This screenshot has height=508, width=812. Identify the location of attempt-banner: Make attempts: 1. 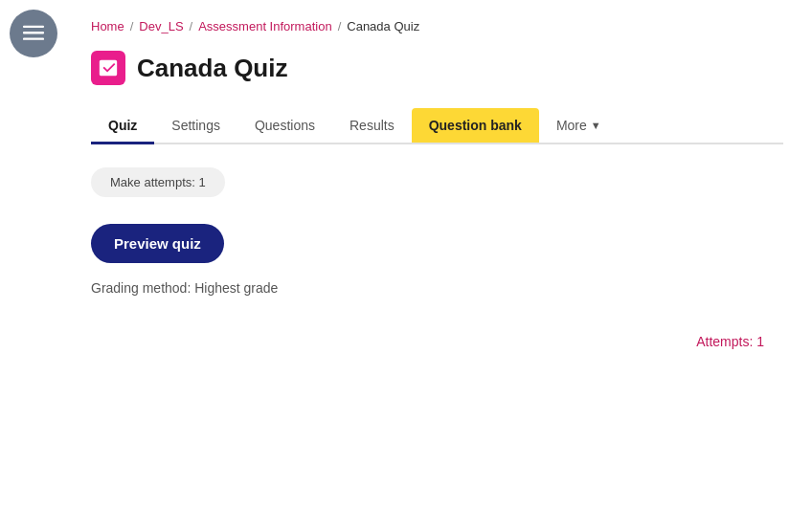
(158, 182).